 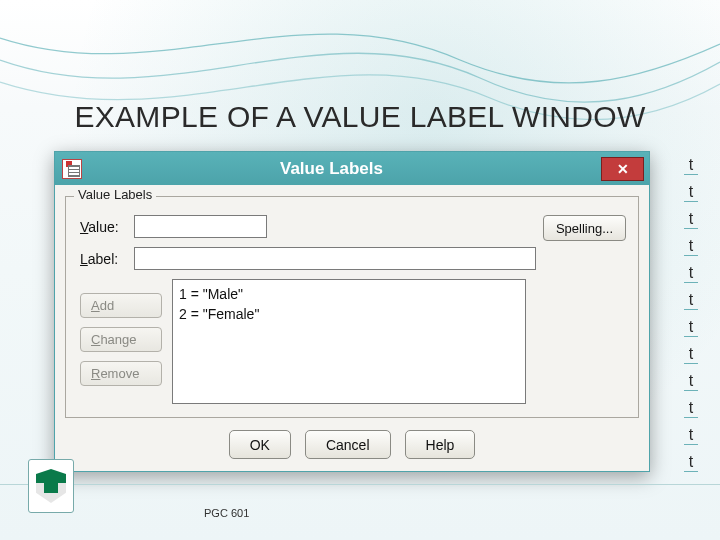 I want to click on remove-button: Remove, so click(x=121, y=374).